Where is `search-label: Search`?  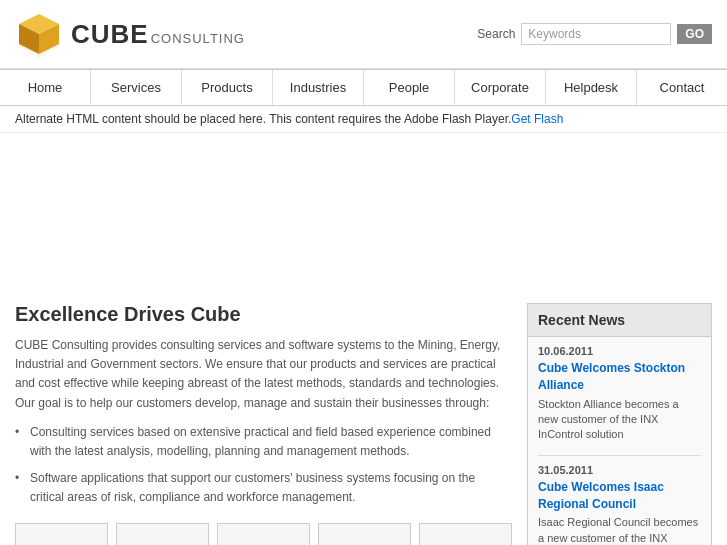
search-label: Search is located at coordinates (496, 34).